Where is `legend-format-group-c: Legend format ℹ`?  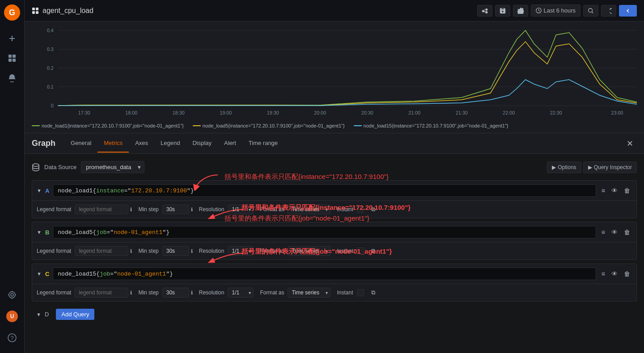 legend-format-group-c: Legend format ℹ is located at coordinates (84, 293).